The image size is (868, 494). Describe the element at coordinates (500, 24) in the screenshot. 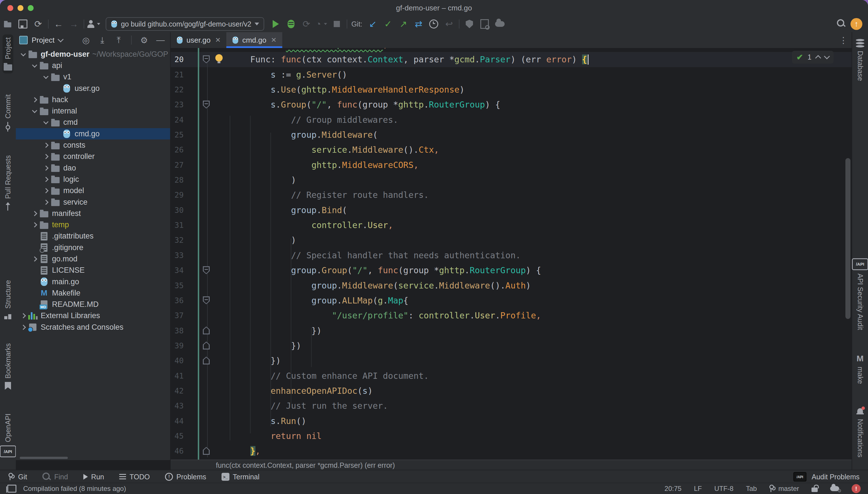

I see `cloud-icon` at that location.